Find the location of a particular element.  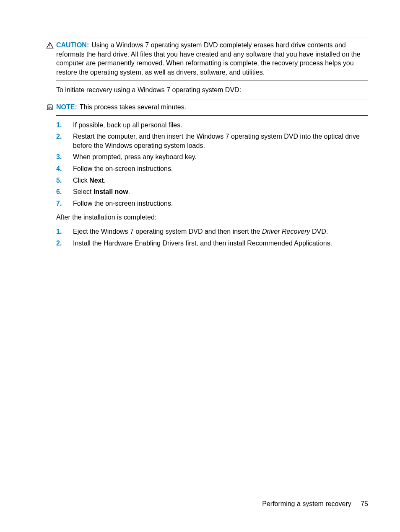

step-number: 6. is located at coordinates (59, 192).